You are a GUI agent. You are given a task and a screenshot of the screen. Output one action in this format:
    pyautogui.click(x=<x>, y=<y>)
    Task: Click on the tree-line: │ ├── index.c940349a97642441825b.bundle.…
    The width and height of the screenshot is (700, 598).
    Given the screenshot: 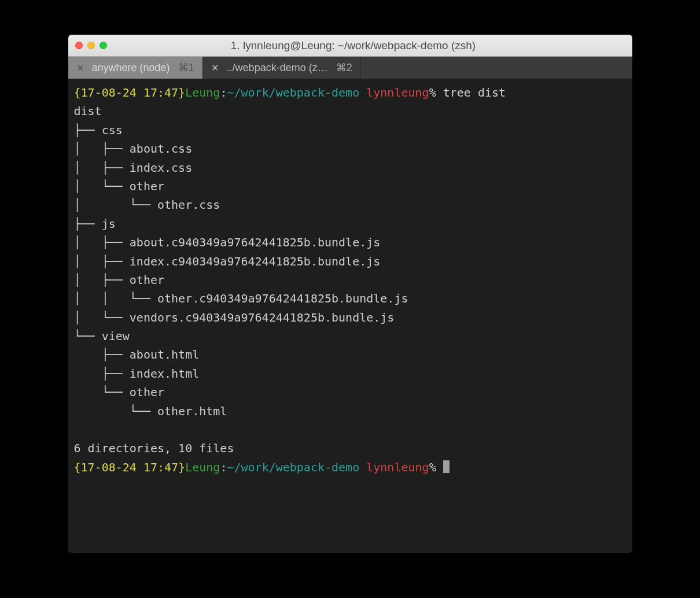 What is the action you would take?
    pyautogui.click(x=227, y=261)
    